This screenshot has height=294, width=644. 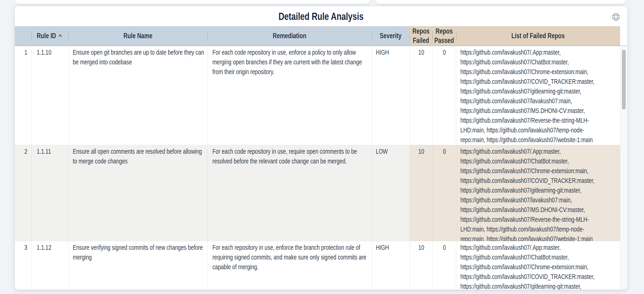 What do you see at coordinates (421, 36) in the screenshot?
I see `header-cell-repos-failed: Repos Failed` at bounding box center [421, 36].